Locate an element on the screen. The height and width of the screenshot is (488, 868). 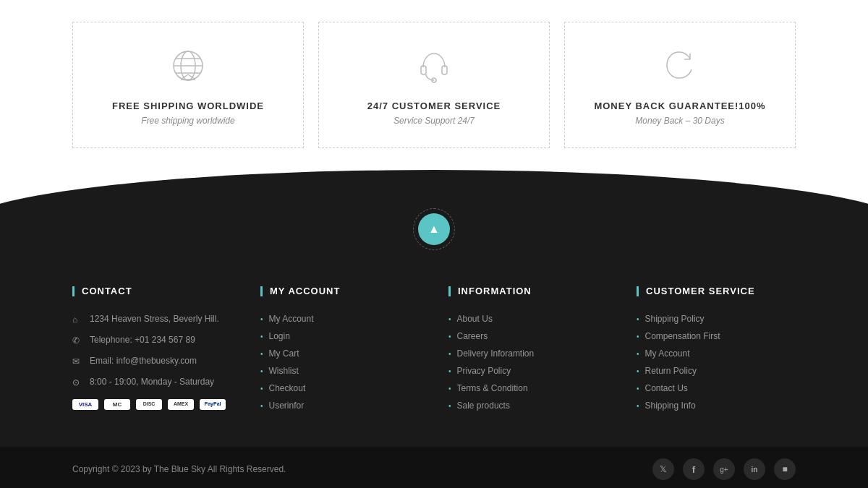
home-icon: ⌂ is located at coordinates (77, 320).